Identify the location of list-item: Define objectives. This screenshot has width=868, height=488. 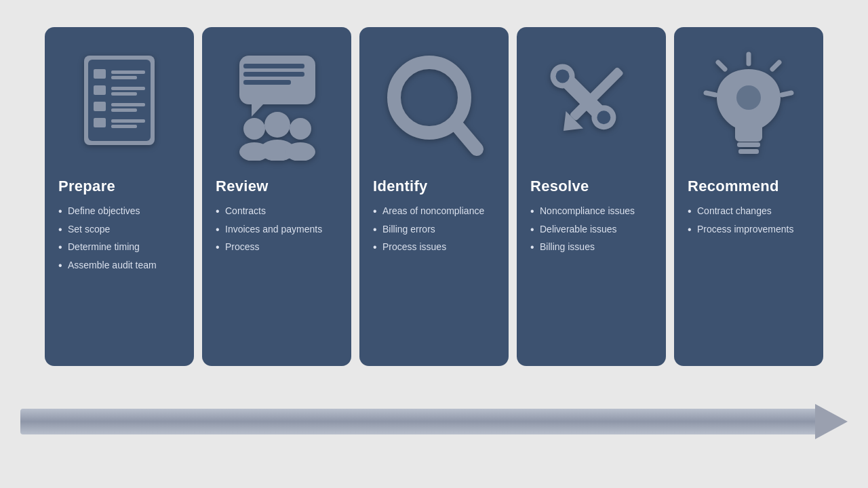
(107, 211).